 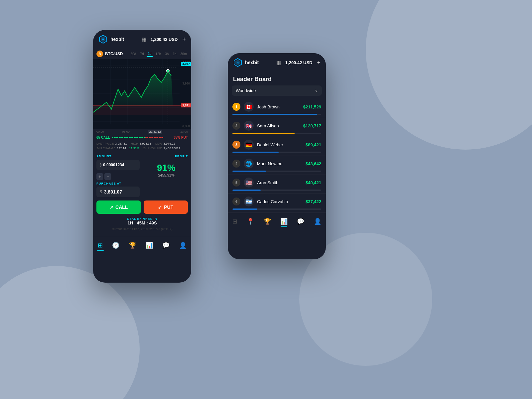 What do you see at coordinates (267, 221) in the screenshot?
I see `nav-trophy-right: 🏆` at bounding box center [267, 221].